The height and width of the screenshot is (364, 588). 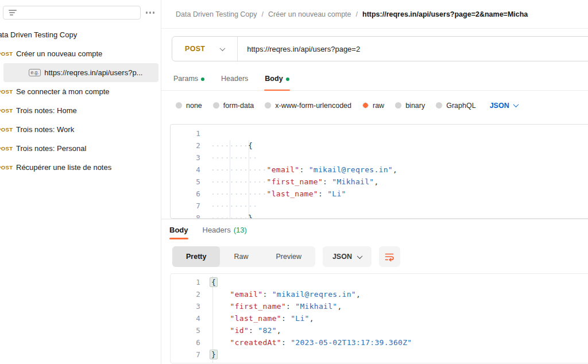 What do you see at coordinates (379, 181) in the screenshot?
I see `code-line: 5············"first_name": "Mikhail",` at bounding box center [379, 181].